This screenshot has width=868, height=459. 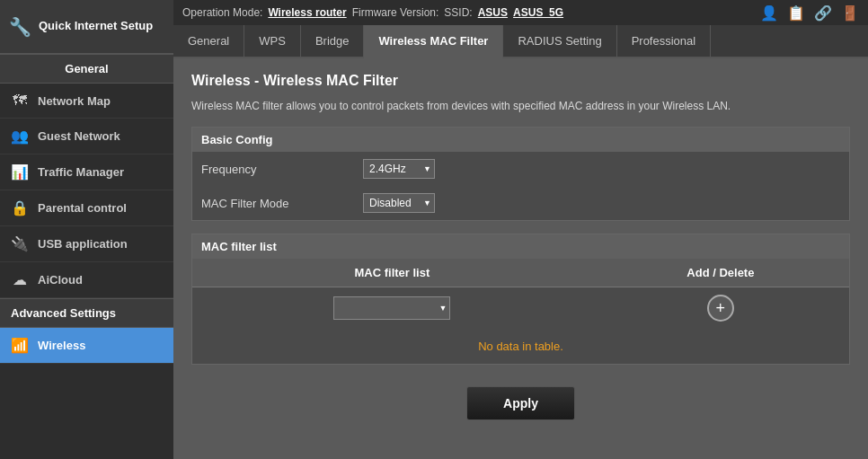 What do you see at coordinates (521, 309) in the screenshot?
I see `mac-filter-input-row: +` at bounding box center [521, 309].